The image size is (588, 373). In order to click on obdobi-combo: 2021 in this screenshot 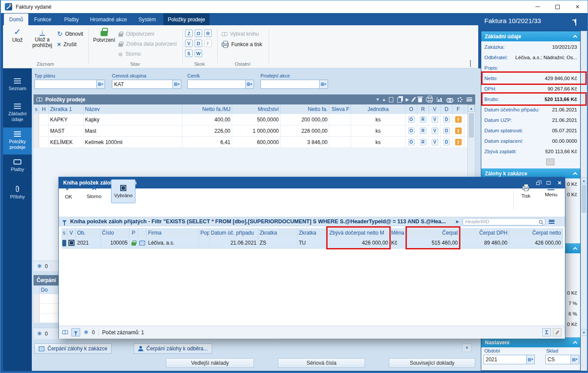, I will do `click(509, 360)`.